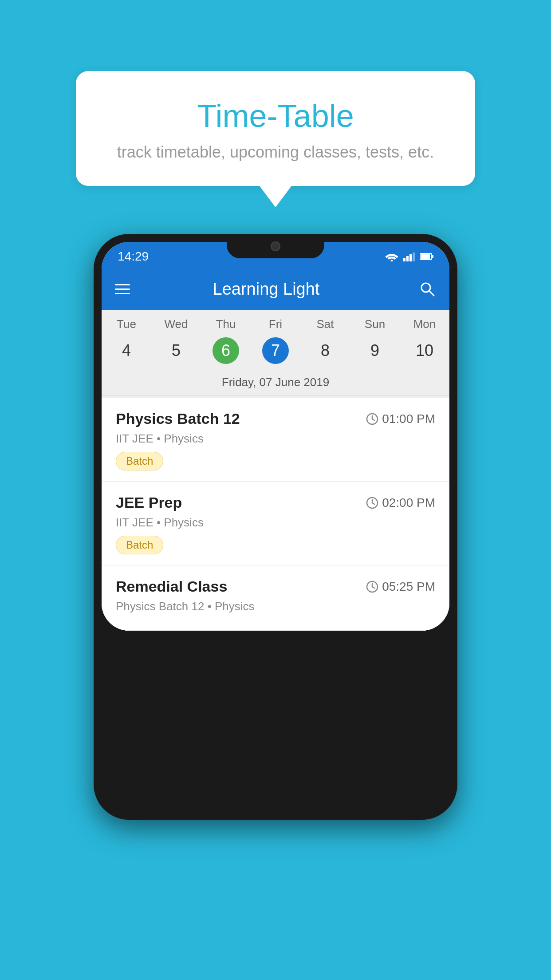 The height and width of the screenshot is (980, 551). I want to click on status-icons, so click(409, 257).